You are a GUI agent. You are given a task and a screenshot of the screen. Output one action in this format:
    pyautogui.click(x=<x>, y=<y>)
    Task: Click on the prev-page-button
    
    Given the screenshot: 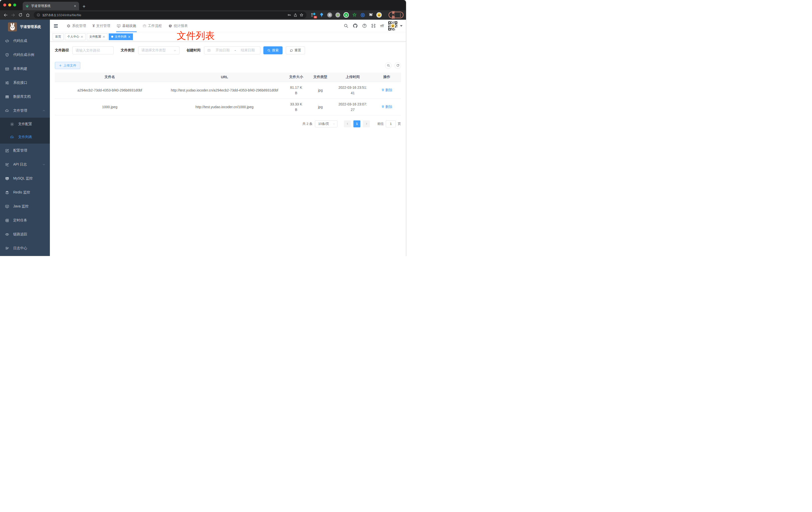 What is the action you would take?
    pyautogui.click(x=347, y=124)
    